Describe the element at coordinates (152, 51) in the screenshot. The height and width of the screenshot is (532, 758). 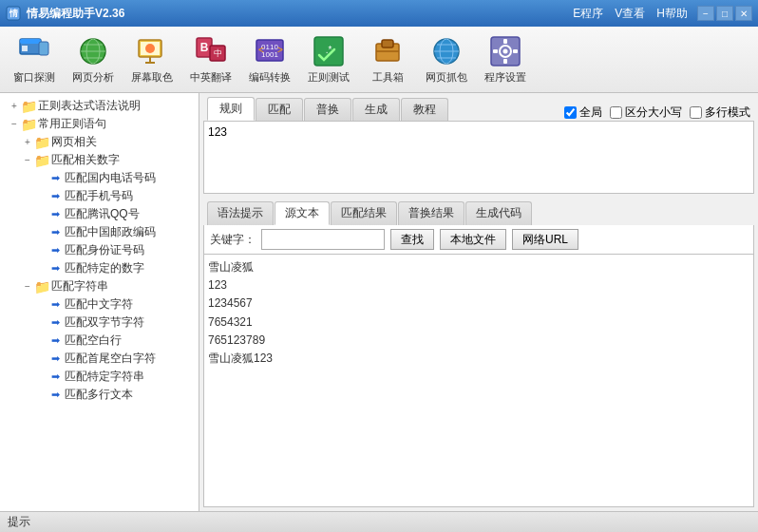
I see `screen-color-icon` at that location.